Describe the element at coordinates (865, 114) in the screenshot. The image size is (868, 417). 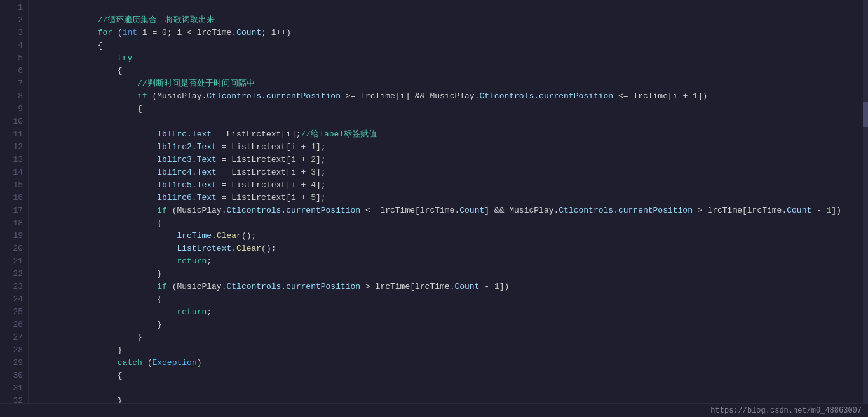
I see `scrollbar-thumb` at that location.